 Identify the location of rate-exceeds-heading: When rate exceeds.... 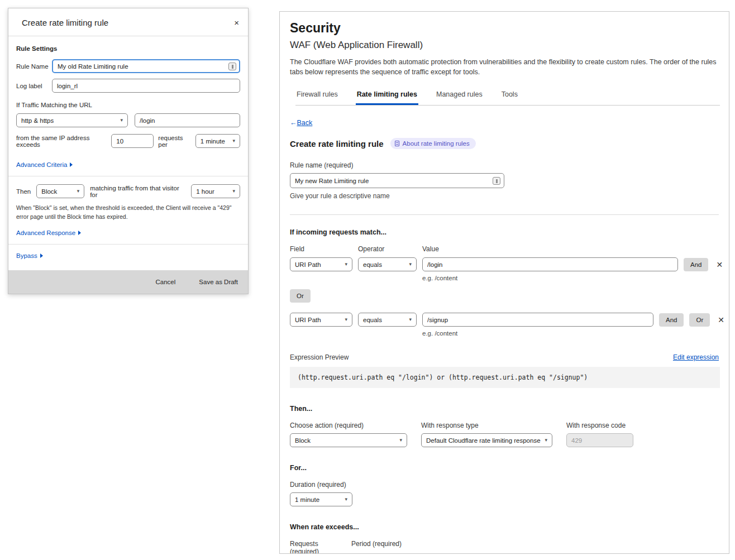
(504, 527).